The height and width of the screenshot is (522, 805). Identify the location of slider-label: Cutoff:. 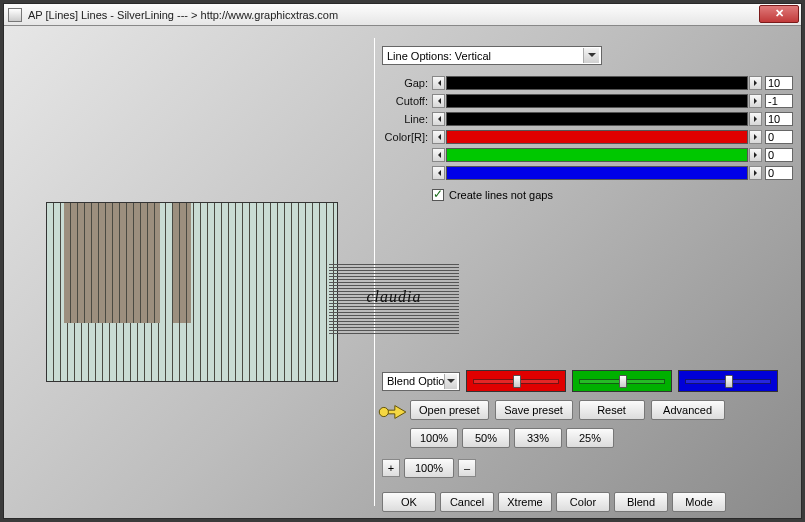
(407, 101).